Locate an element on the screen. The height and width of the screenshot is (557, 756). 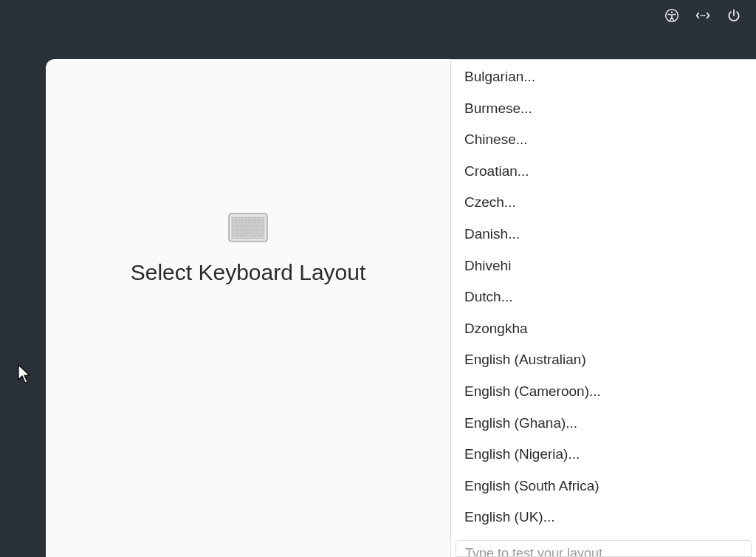
layout-item: Dhivehi is located at coordinates (604, 266).